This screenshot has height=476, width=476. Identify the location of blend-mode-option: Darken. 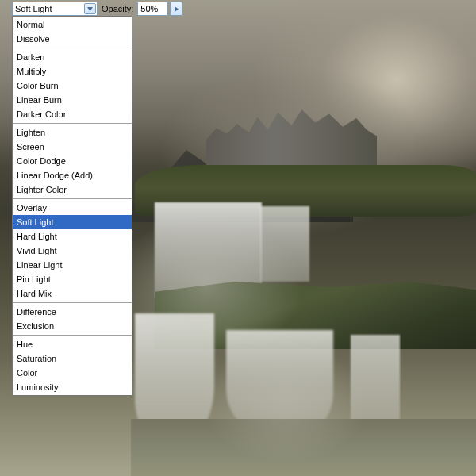
(72, 57).